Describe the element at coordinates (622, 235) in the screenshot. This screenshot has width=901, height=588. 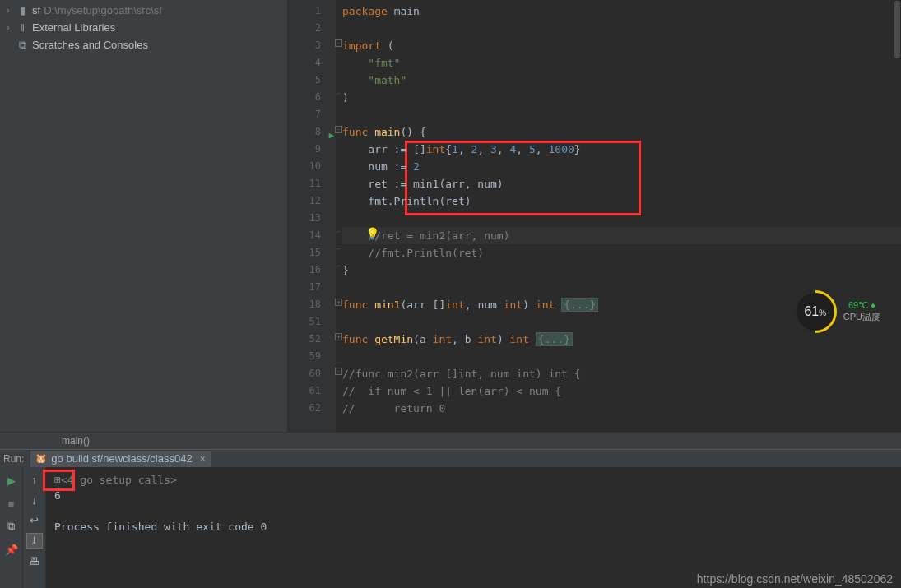
I see `code-line: //ret = min2(arr, num)⌐💡` at that location.